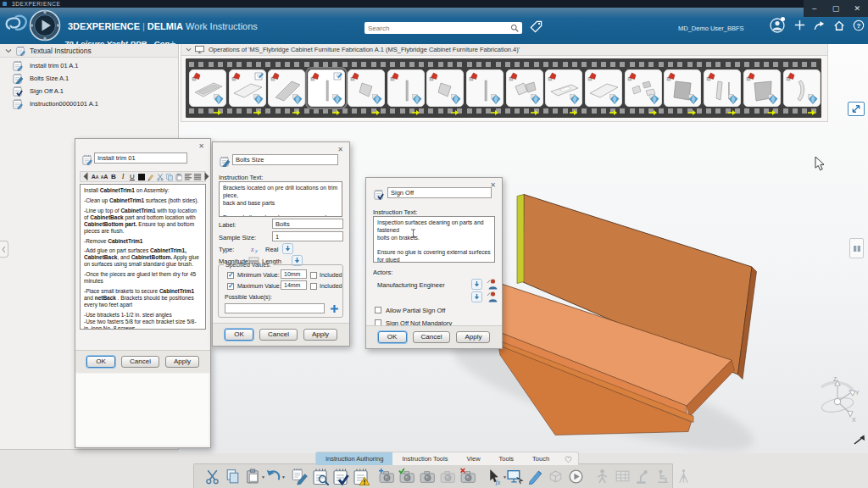 This screenshot has height=488, width=868. Describe the element at coordinates (89, 51) in the screenshot. I see `textual-instructions-header: Textual Instructions` at that location.